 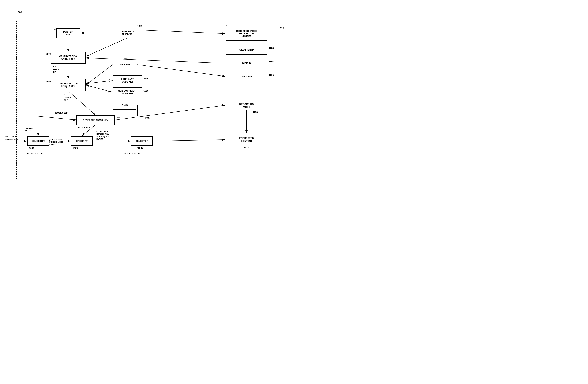 What do you see at coordinates (103, 135) in the screenshot?
I see `label-code-data: CODE DATA(m+1)TH ANDSUBSEQUENTBYTES` at bounding box center [103, 135].